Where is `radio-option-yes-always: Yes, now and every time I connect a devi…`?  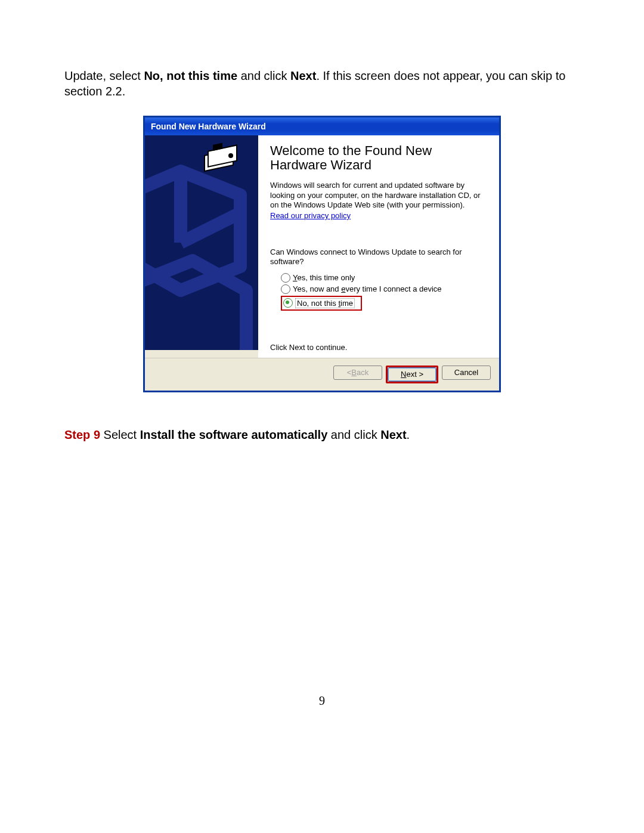
radio-option-yes-always: Yes, now and every time I connect a devi… is located at coordinates (384, 289).